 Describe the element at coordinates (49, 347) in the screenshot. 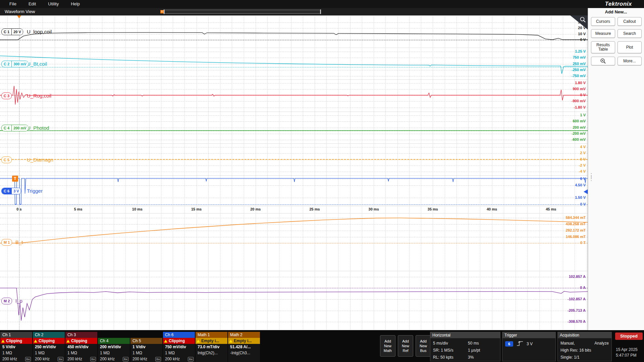

I see `channel-block-ch2: Ch 2Clipping250 mV/div1 MΩ200 kHzBw` at that location.